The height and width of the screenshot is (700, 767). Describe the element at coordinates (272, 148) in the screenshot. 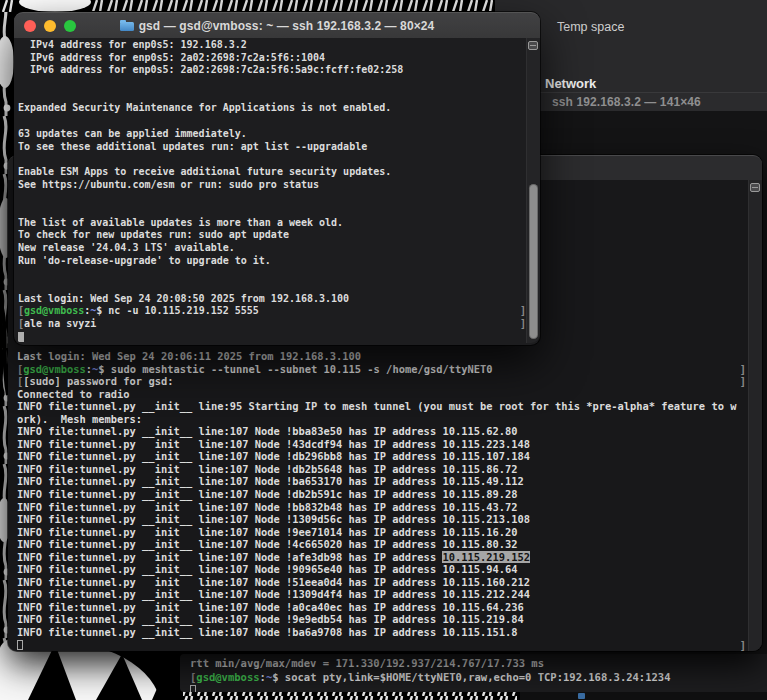

I see `terminal-line: To see these additional updates run: apt…` at that location.